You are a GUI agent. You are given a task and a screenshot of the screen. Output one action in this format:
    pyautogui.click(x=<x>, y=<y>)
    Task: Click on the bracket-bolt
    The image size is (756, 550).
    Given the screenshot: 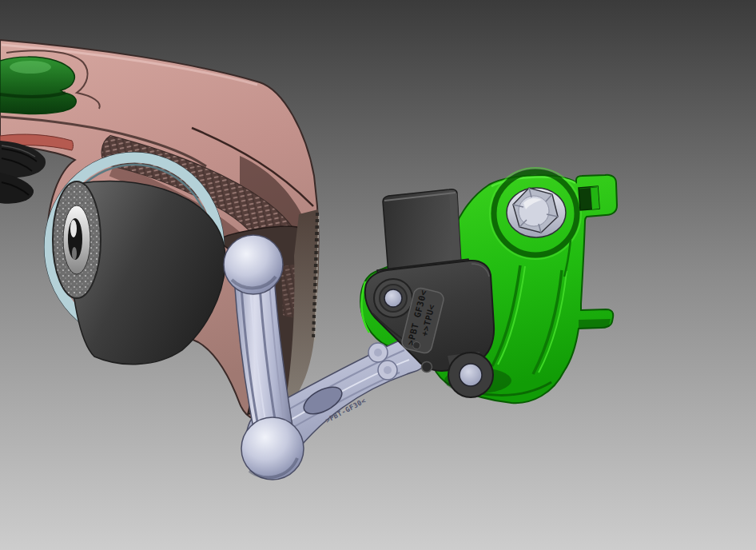 What is the action you would take?
    pyautogui.click(x=536, y=213)
    